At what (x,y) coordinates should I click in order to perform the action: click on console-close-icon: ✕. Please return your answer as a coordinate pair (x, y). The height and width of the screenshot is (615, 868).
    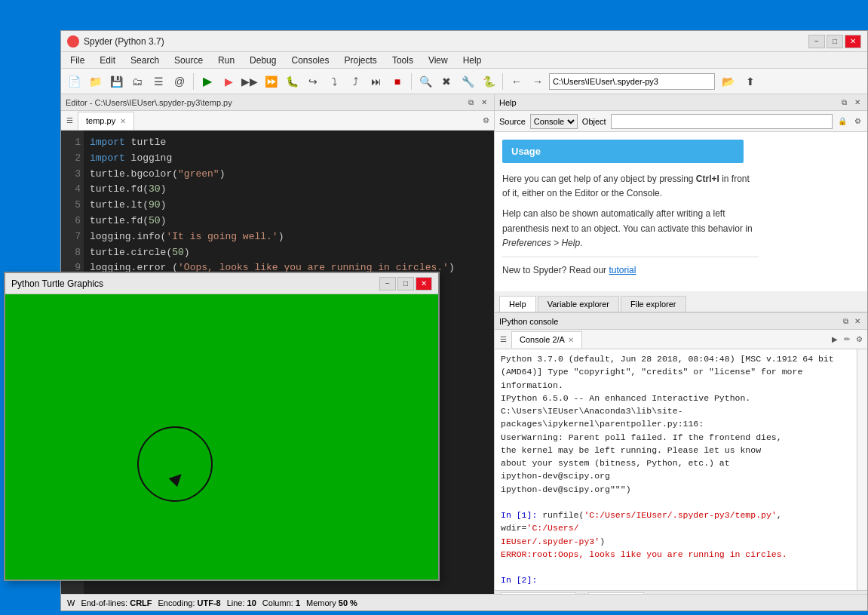
    Looking at the image, I should click on (857, 321).